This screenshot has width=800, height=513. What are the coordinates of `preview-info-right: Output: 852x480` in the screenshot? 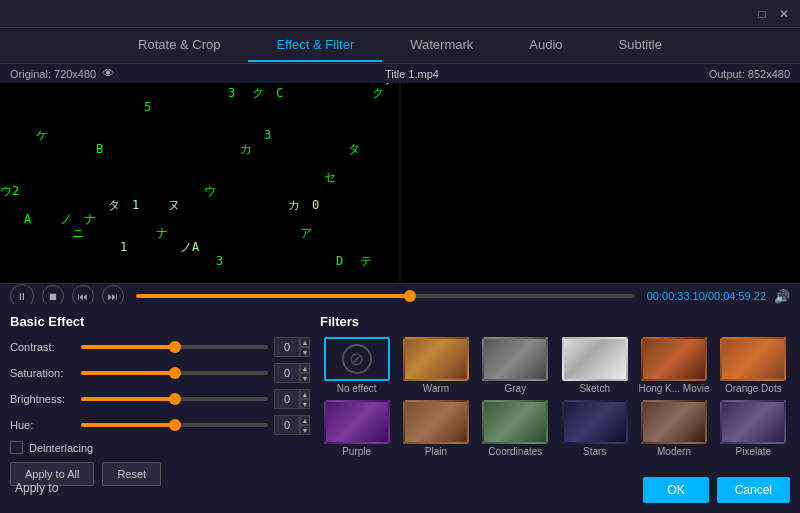 It's located at (750, 74).